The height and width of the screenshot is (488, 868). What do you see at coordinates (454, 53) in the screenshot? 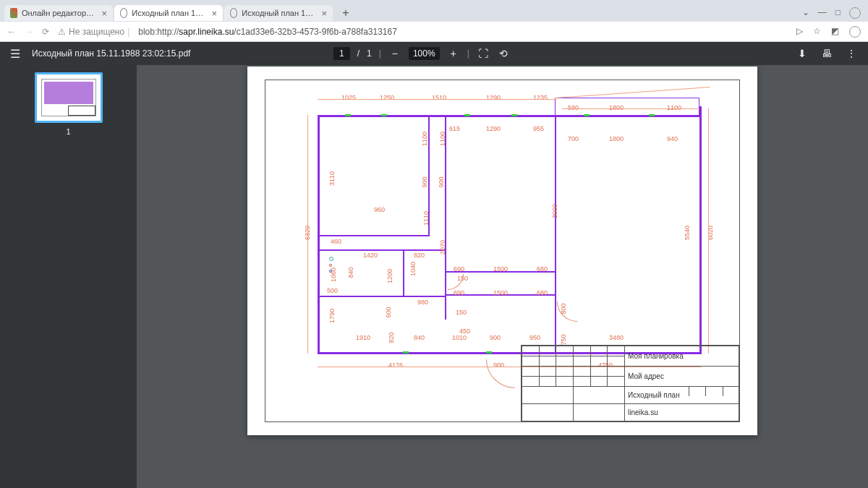
I see `zoom-in-button: +` at bounding box center [454, 53].